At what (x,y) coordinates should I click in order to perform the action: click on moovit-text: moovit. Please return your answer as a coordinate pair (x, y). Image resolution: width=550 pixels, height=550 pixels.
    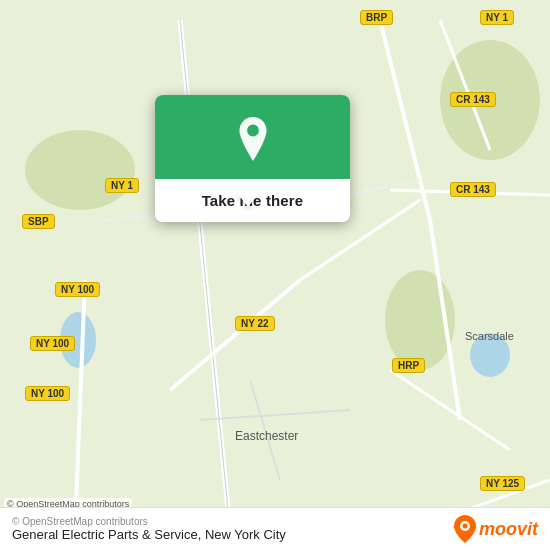
    Looking at the image, I should click on (508, 530).